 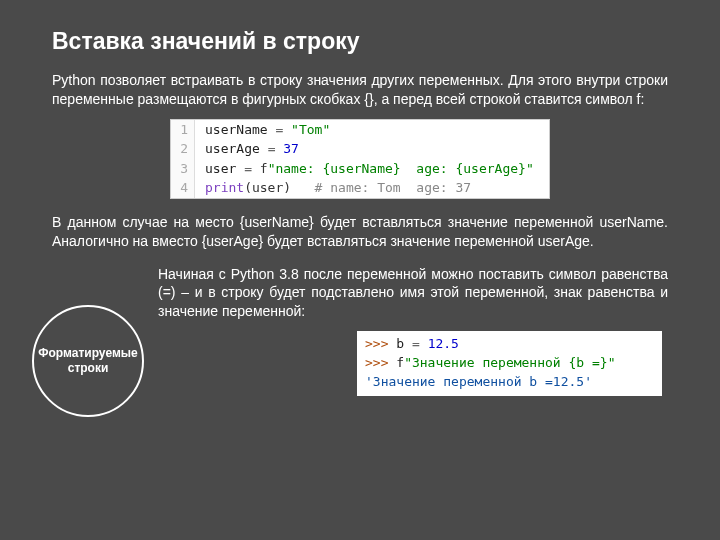 I want to click on line-number: 4, so click(x=183, y=188).